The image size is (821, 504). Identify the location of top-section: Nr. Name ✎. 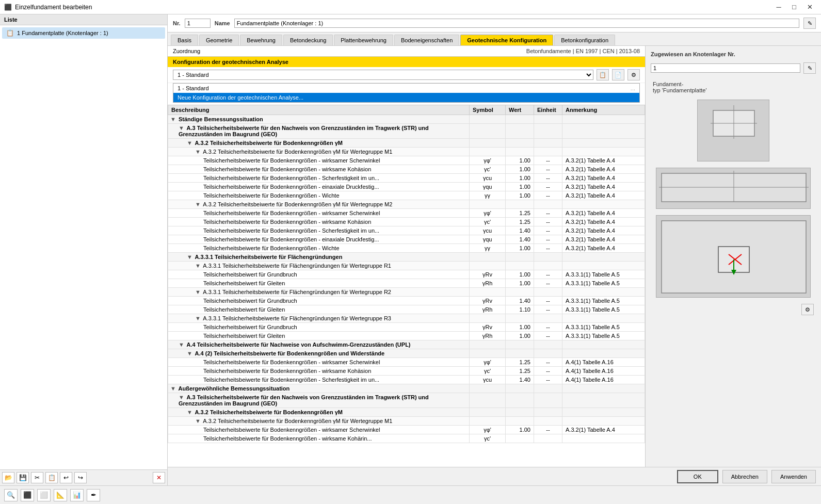
(494, 24).